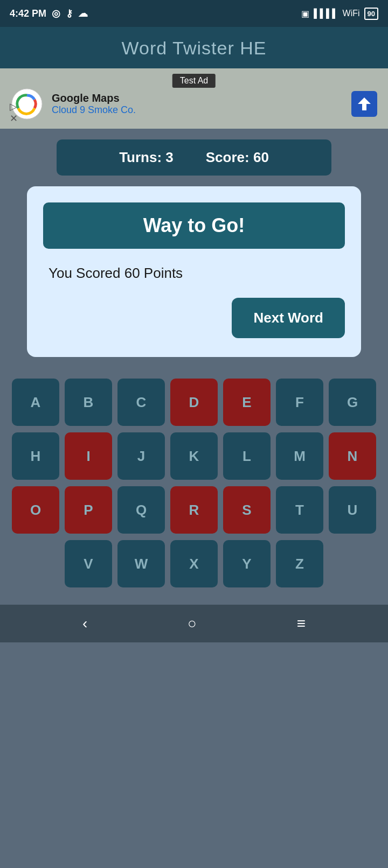 Image resolution: width=388 pixels, height=868 pixels. What do you see at coordinates (194, 402) in the screenshot?
I see `keyboard-row-0: ABCDEFG` at bounding box center [194, 402].